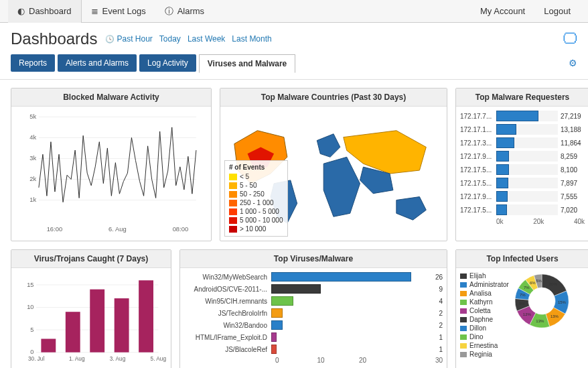  What do you see at coordinates (248, 185) in the screenshot?
I see `legend-label: 5 - 50` at bounding box center [248, 185].